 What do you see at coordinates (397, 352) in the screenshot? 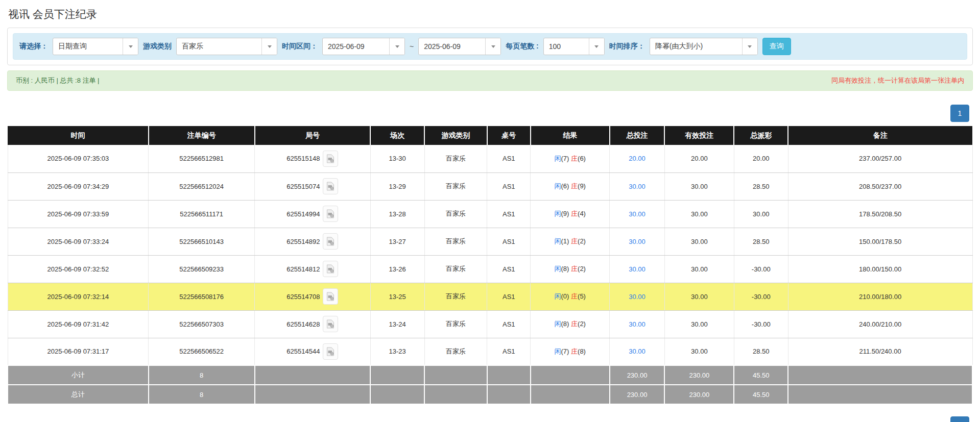
I see `cell-session: 13-23` at bounding box center [397, 352].